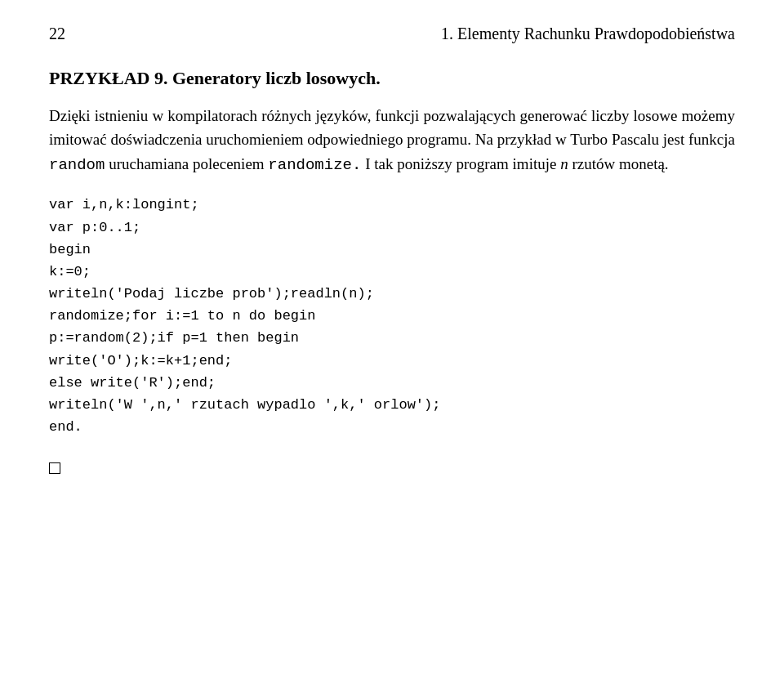 This screenshot has height=679, width=784. I want to click on inline-code-random: random, so click(77, 165).